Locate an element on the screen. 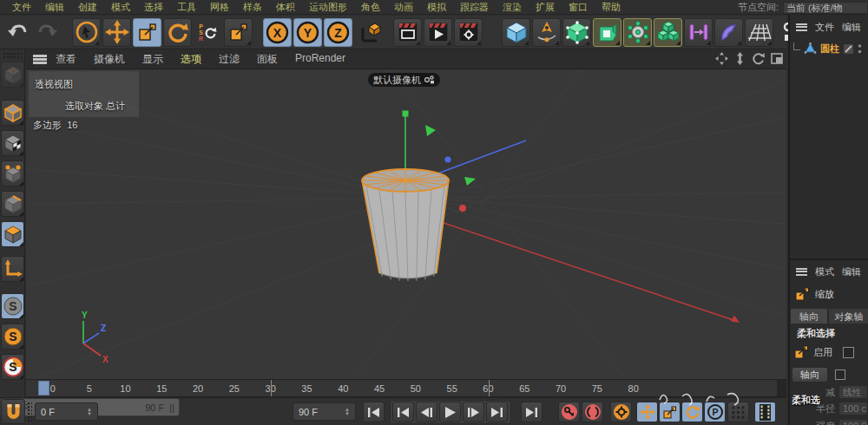  menu-item: 窗口 is located at coordinates (578, 7).